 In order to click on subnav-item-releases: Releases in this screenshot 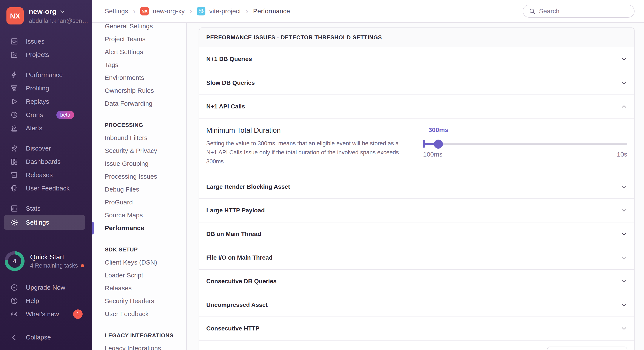, I will do `click(144, 288)`.